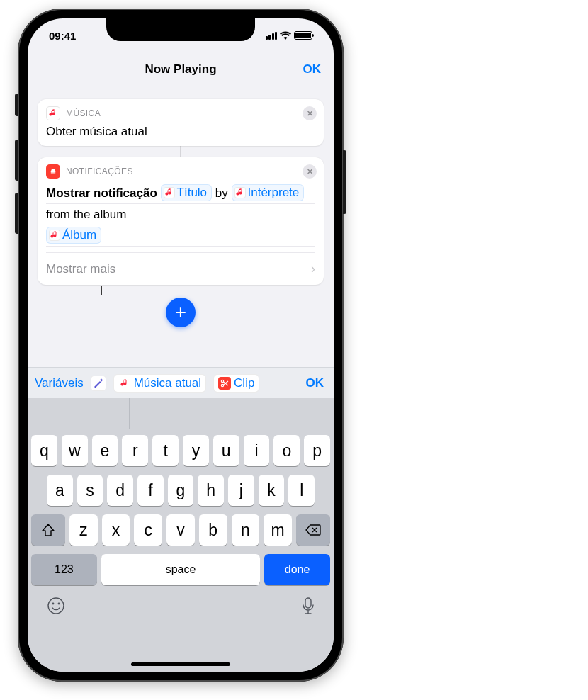 This screenshot has width=588, height=700. What do you see at coordinates (308, 608) in the screenshot?
I see `dictation-icon` at bounding box center [308, 608].